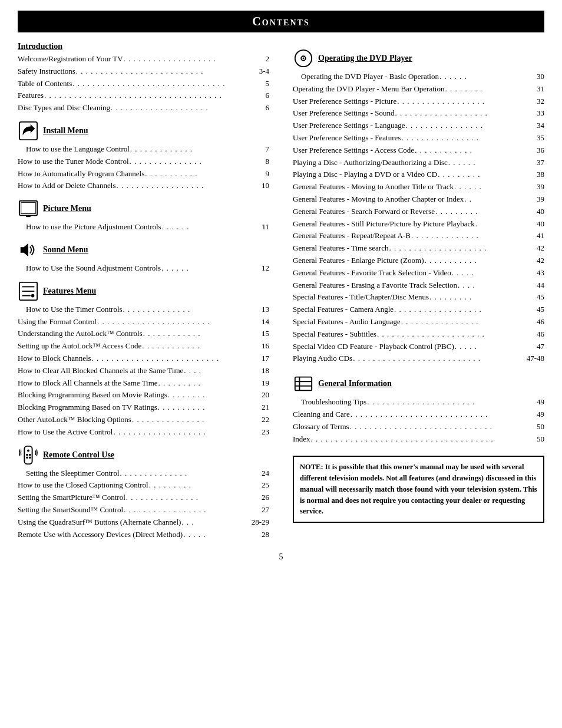  Describe the element at coordinates (418, 489) in the screenshot. I see `note-text: NOTE: It is possible that this owner's m…` at that location.